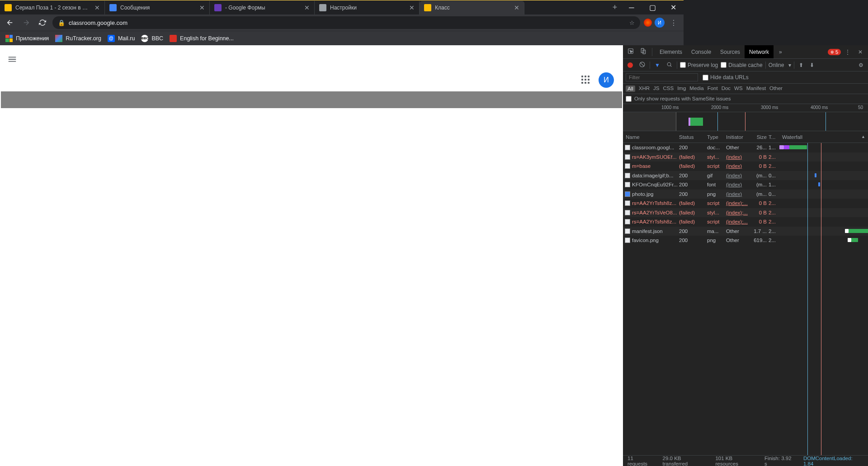 This screenshot has width=868, height=466. Describe the element at coordinates (152, 38) in the screenshot. I see `bookmark-item: BBCBBC` at that location.